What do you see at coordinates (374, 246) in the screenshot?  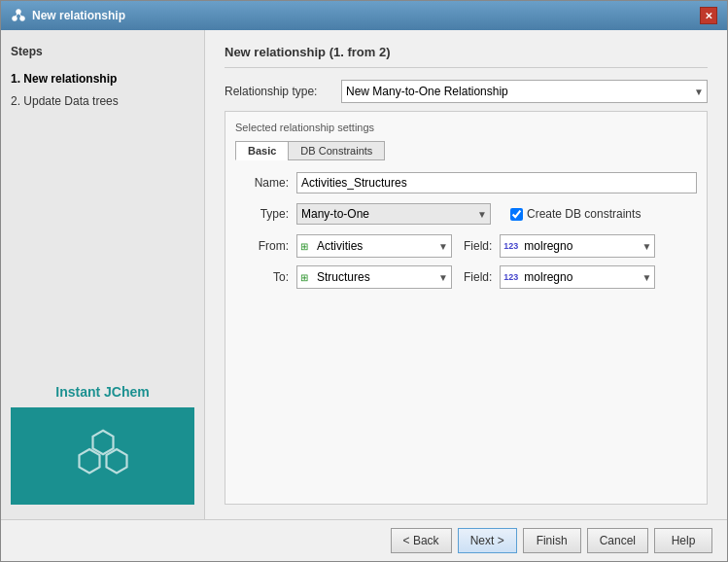 I see `from-table-select-wrapper: ⊞ Activities ▼` at bounding box center [374, 246].